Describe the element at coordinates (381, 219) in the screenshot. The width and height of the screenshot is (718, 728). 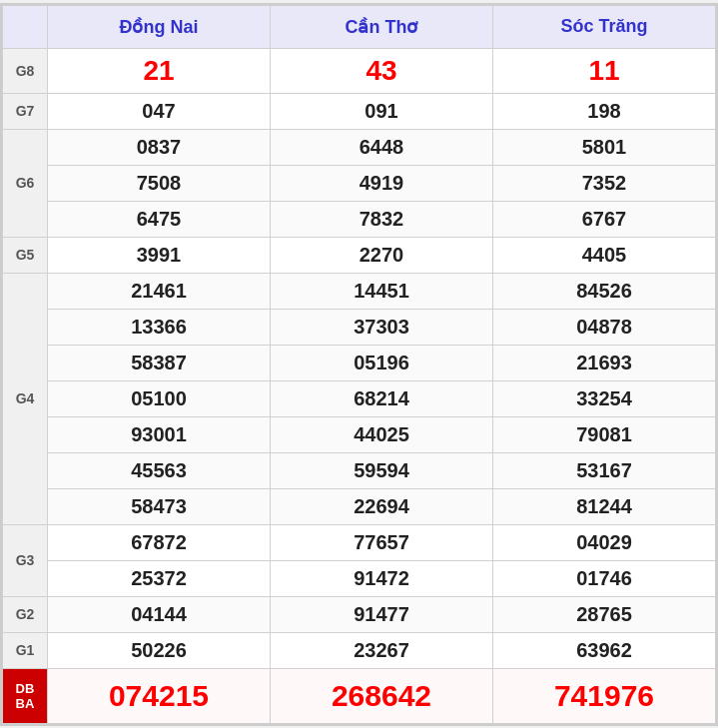
I see `cell-g6-col2-sub2: 7832` at that location.